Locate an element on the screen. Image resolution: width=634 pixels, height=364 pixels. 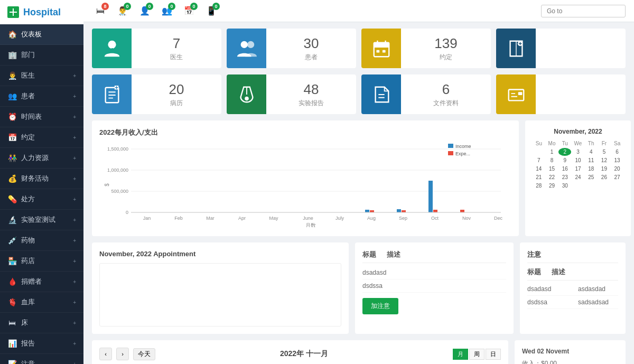
svg-text: Feb is located at coordinates (179, 218).